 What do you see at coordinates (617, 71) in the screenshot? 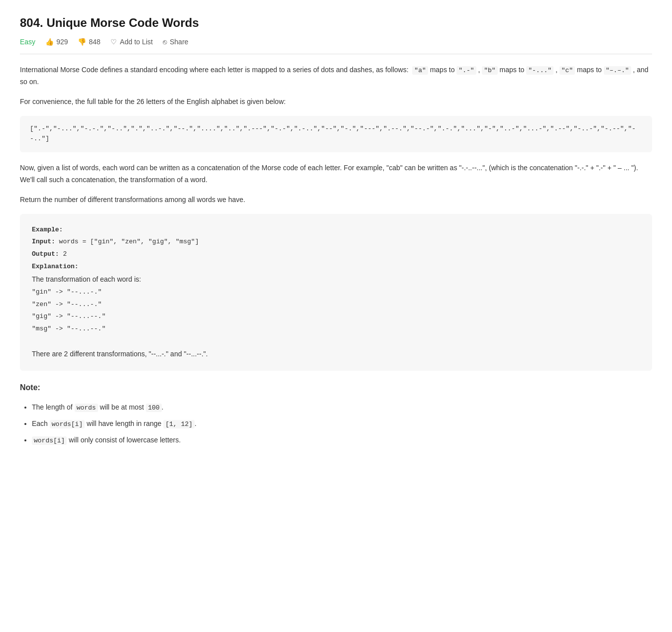
I see `morse-c: "–.–."` at bounding box center [617, 71].